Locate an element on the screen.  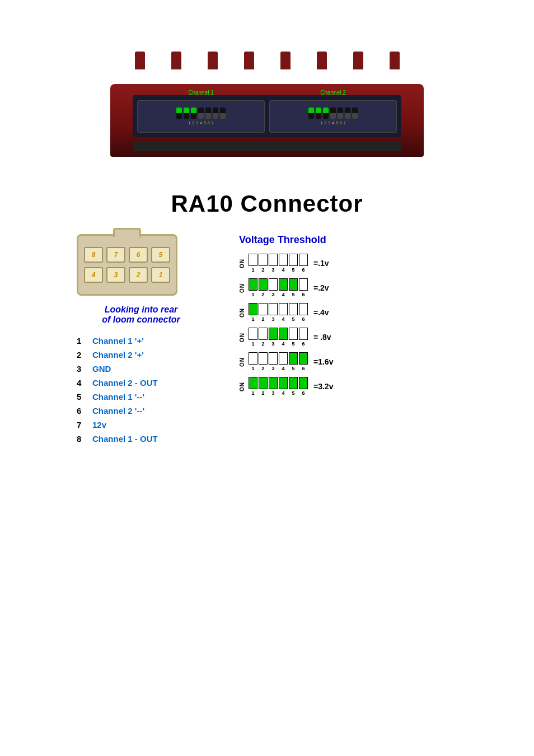
dn1-1: 1 is located at coordinates (253, 270).